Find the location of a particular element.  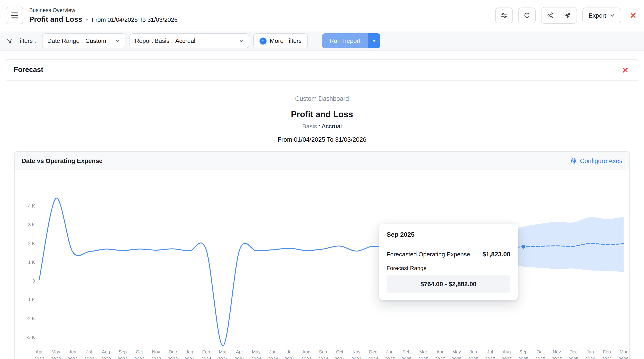

x-axis-month-label: May is located at coordinates (256, 352).